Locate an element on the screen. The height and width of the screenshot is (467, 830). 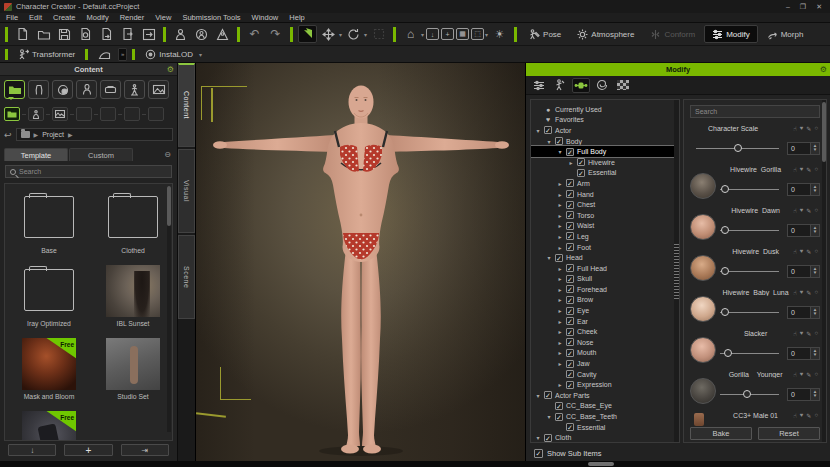
export-fbx-button is located at coordinates (128, 34).